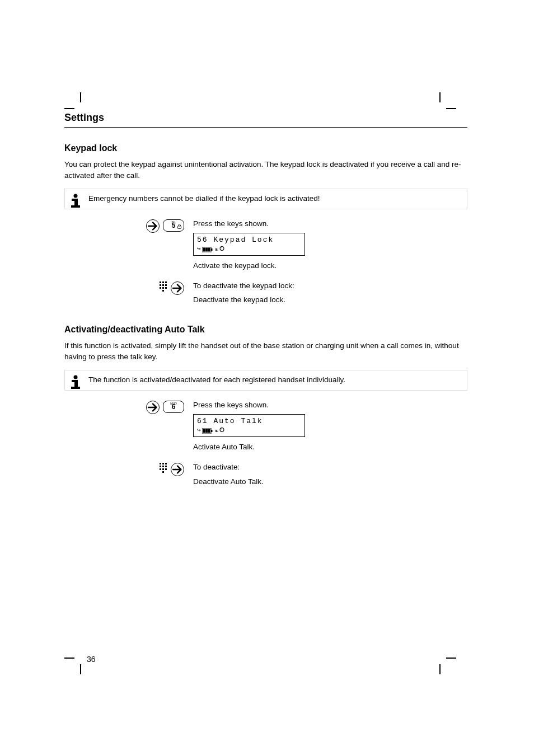 Image resolution: width=534 pixels, height=756 pixels. Describe the element at coordinates (266, 351) in the screenshot. I see `section-description: If this function is activated, simply li…` at that location.